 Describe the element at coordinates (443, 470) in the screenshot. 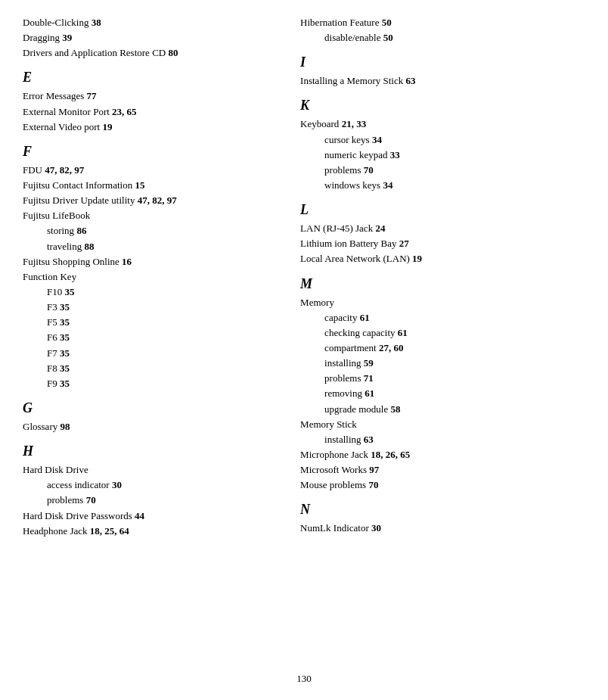

I see `index-entry: Microsoft Works 97` at that location.